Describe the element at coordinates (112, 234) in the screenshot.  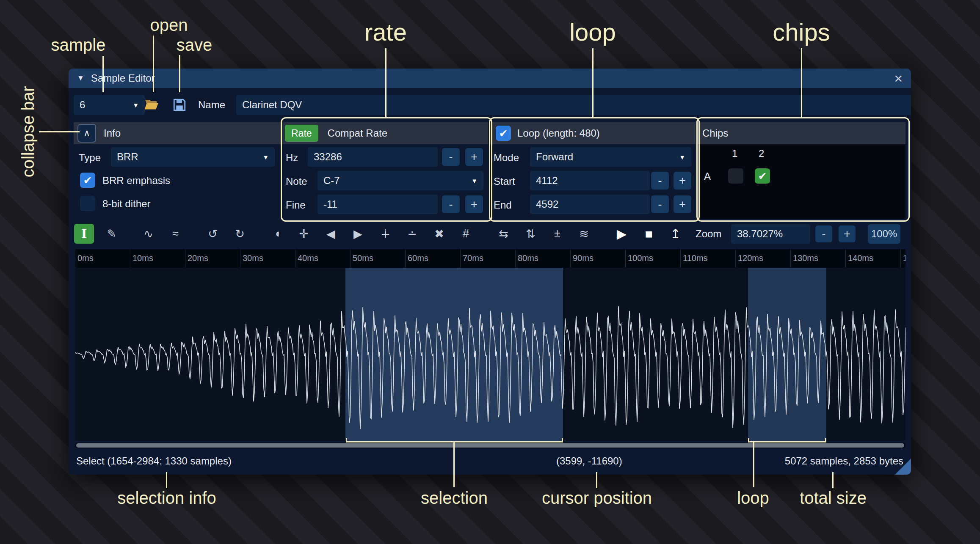
I see `draw-button: ✎` at that location.